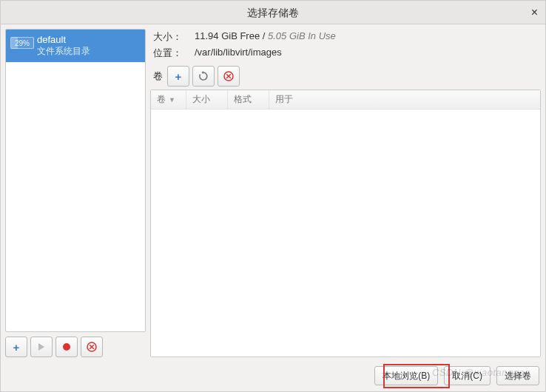  What do you see at coordinates (534, 13) in the screenshot?
I see `close-icon: ×` at bounding box center [534, 13].